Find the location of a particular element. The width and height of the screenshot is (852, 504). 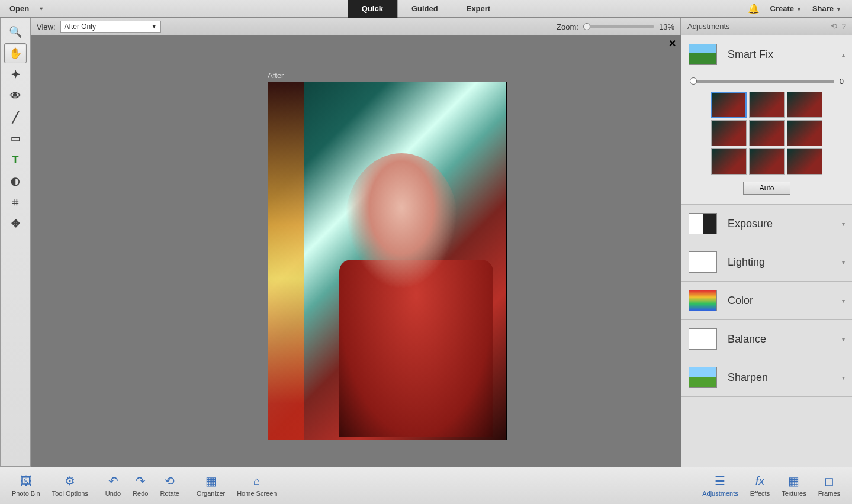

tool-spot-heal: ◐ is located at coordinates (15, 181).